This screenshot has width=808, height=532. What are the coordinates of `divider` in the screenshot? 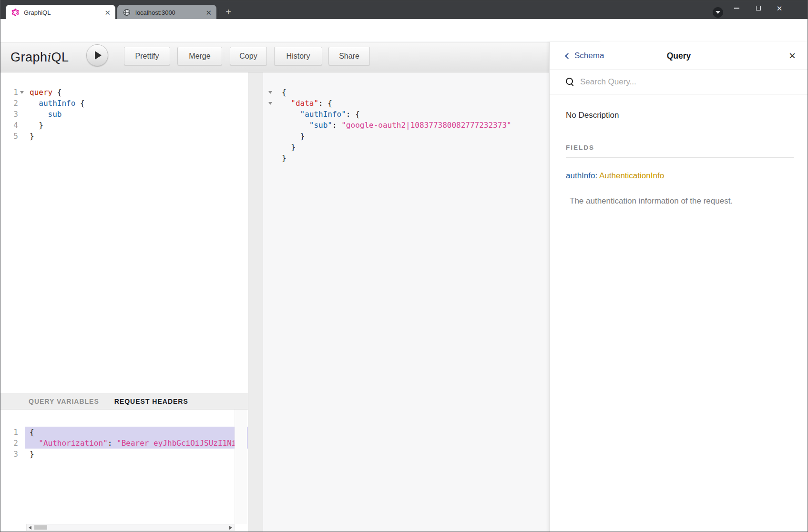 It's located at (680, 157).